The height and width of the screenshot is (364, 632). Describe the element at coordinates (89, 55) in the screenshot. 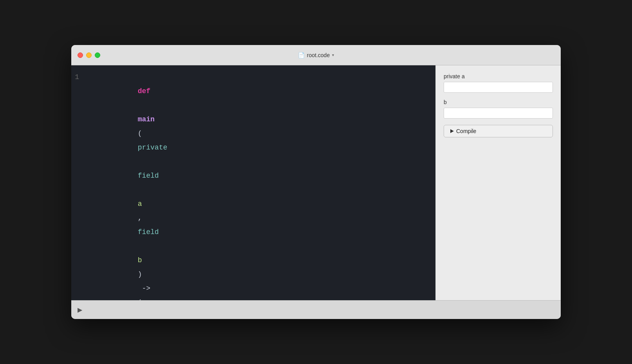

I see `minimize-button` at that location.